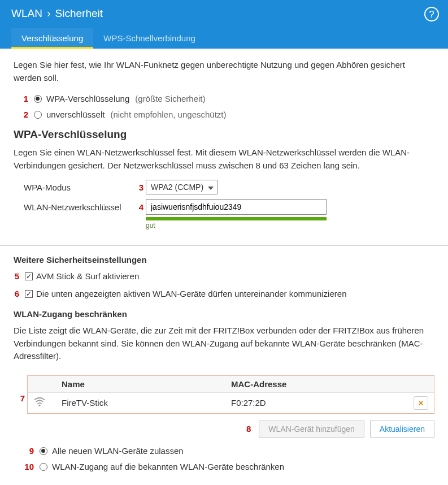  I want to click on radio-unencrypted, so click(38, 115).